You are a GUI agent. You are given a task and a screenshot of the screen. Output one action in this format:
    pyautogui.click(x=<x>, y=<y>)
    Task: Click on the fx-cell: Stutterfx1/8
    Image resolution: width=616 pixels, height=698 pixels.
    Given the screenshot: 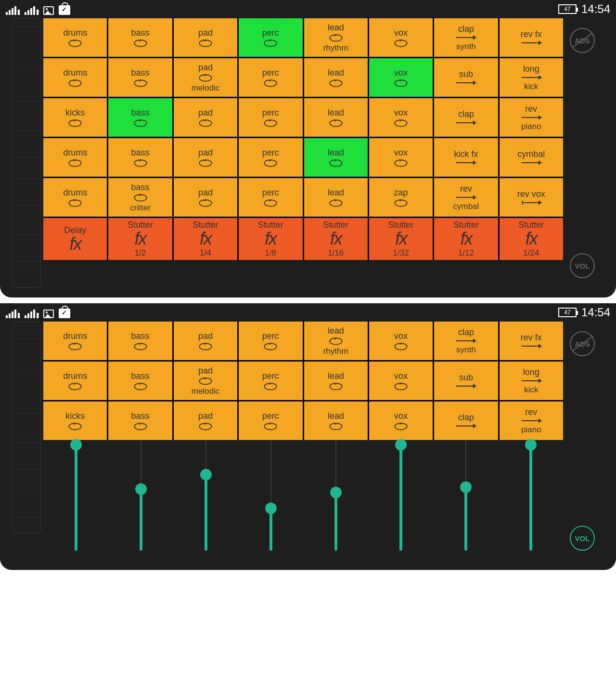 What is the action you would take?
    pyautogui.click(x=270, y=239)
    